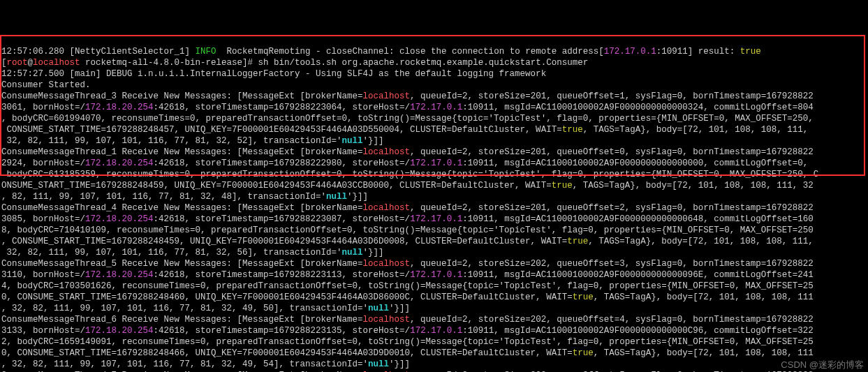 The width and height of the screenshot is (868, 372). What do you see at coordinates (209, 52) in the screenshot?
I see `log-segment: INFO` at bounding box center [209, 52].